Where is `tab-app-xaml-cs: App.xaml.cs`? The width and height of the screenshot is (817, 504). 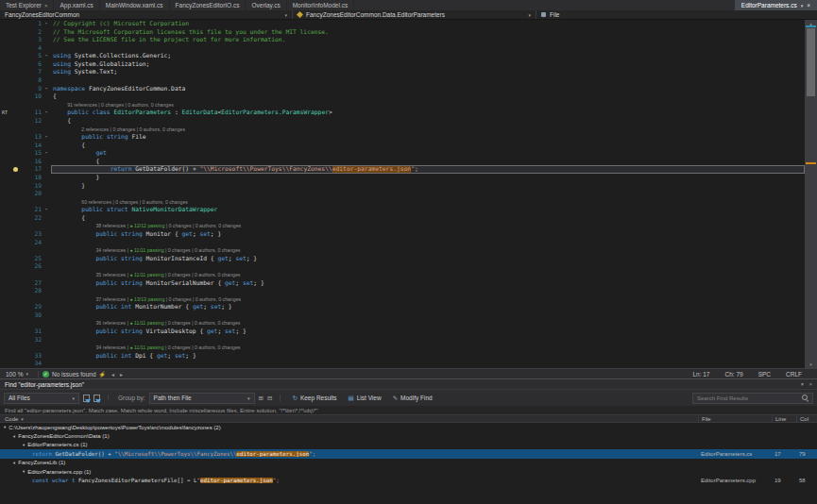
tab-app-xaml-cs: App.xaml.cs is located at coordinates (77, 6).